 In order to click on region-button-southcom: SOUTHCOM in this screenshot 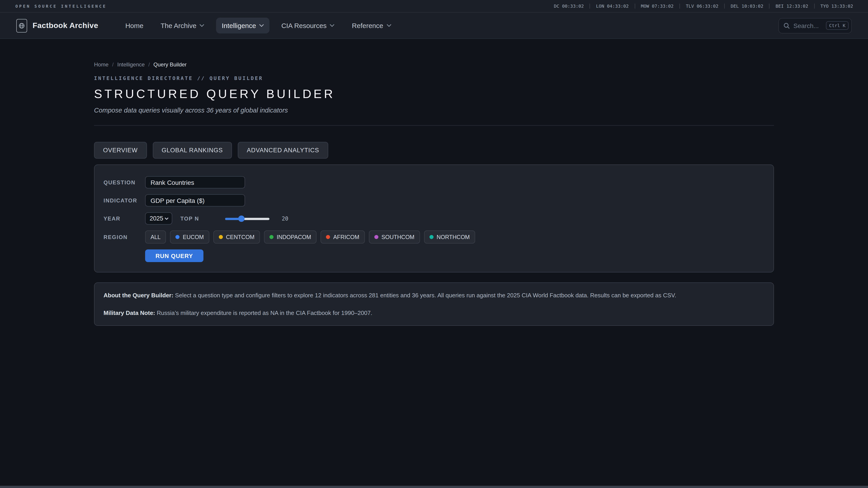, I will do `click(394, 237)`.